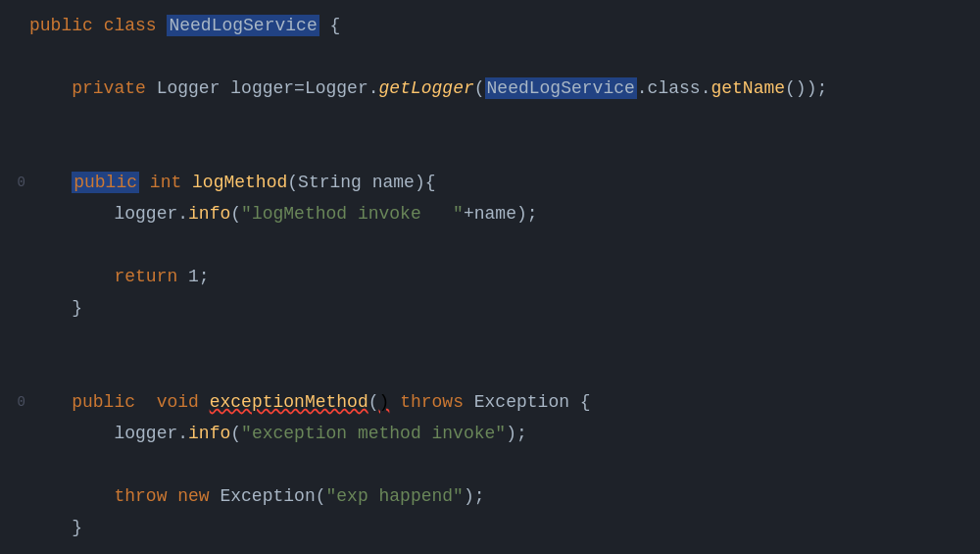 The image size is (980, 554). Describe the element at coordinates (490, 528) in the screenshot. I see `code-line-17: }` at that location.